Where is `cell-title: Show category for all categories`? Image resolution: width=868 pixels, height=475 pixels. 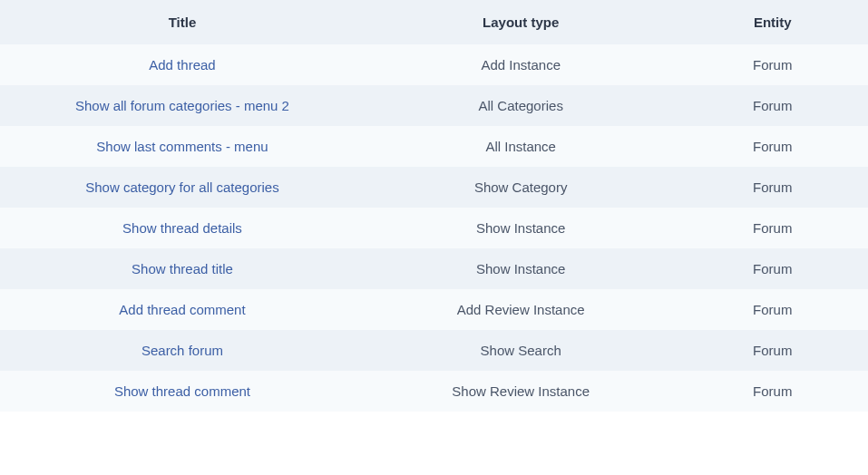
cell-title: Show category for all categories is located at coordinates (182, 187).